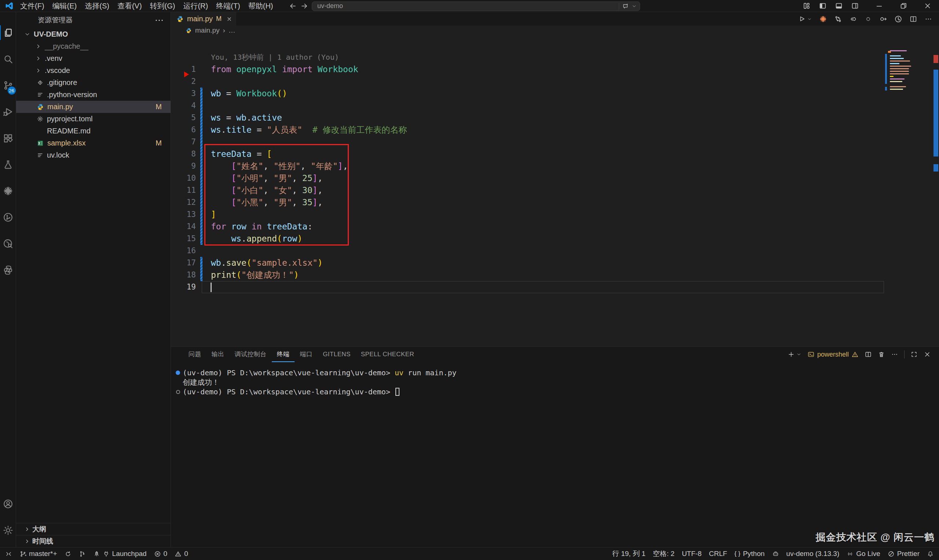 The width and height of the screenshot is (939, 560). Describe the element at coordinates (629, 554) in the screenshot. I see `status-right-0: 行 19, 列 1` at that location.